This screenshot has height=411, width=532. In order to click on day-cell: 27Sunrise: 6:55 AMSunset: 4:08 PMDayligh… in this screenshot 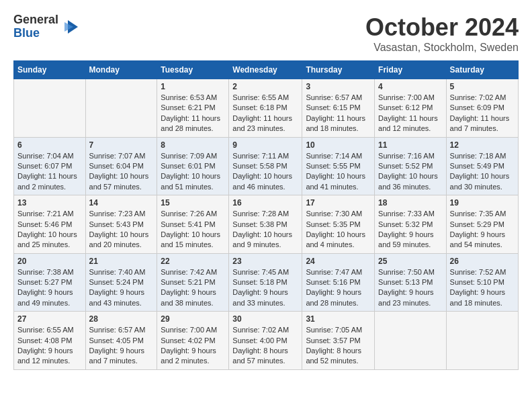, I will do `click(50, 341)`.